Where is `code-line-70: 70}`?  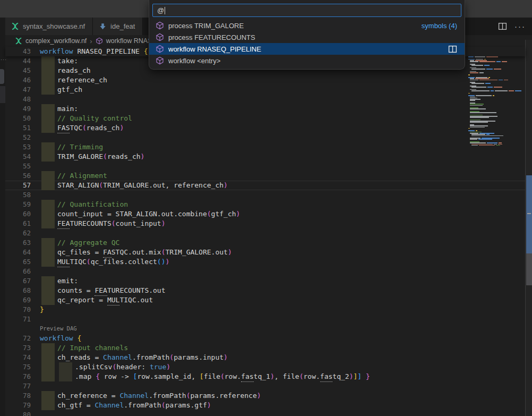
code-line-70: 70} is located at coordinates (265, 310).